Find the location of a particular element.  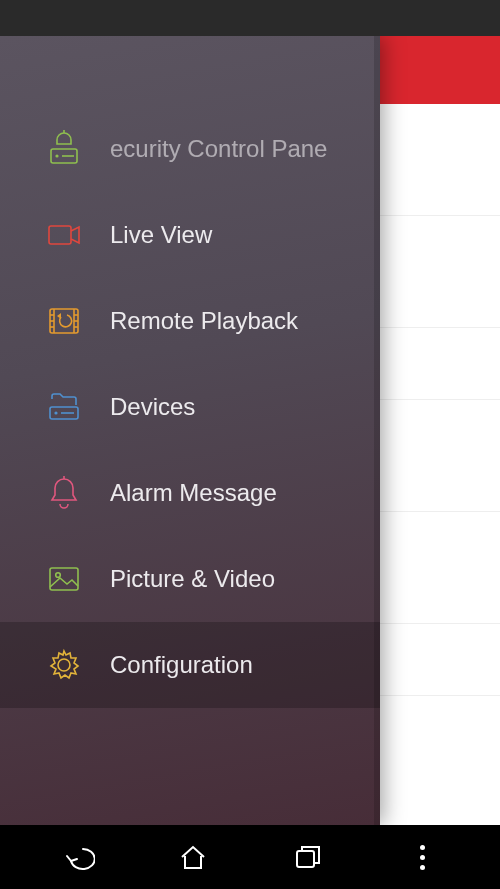

drawer-item-label: Picture & Video is located at coordinates (192, 579).